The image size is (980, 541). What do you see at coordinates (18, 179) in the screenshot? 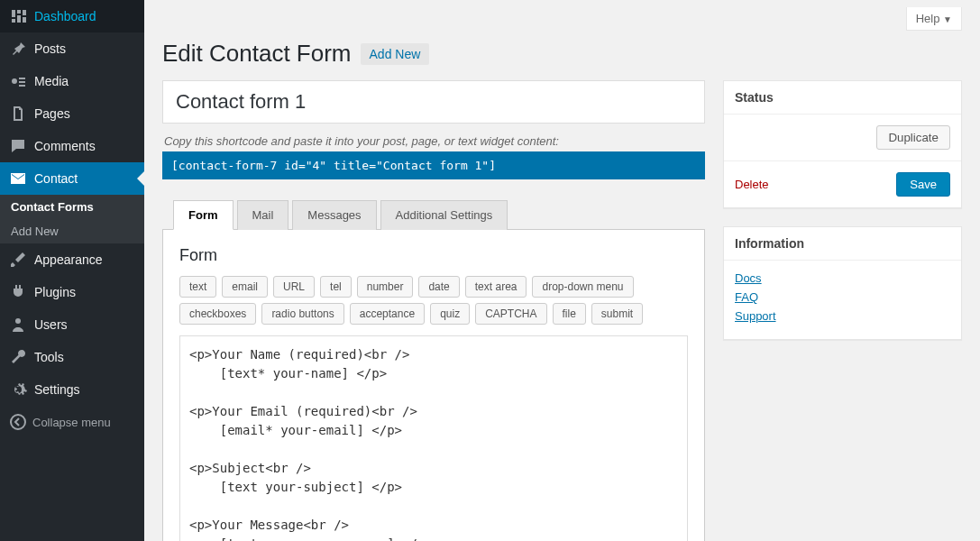
I see `mail-icon` at bounding box center [18, 179].